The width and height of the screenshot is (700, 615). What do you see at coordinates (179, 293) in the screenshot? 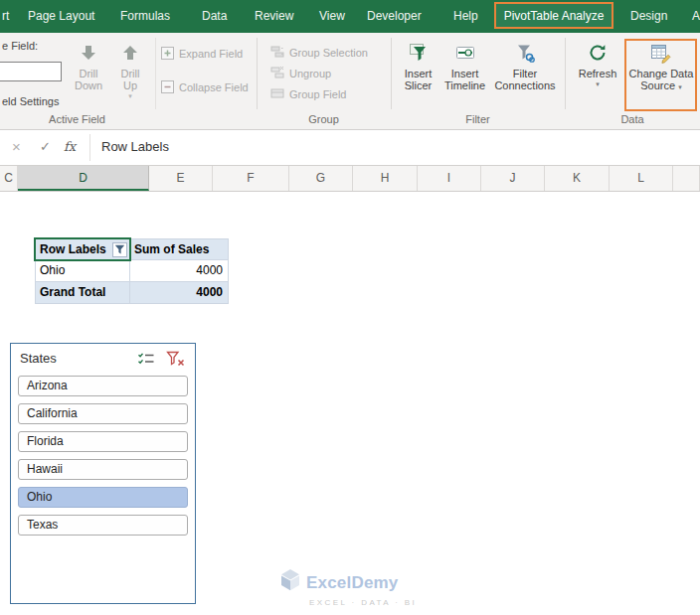
I see `pivot-cell-grand-total-value: 4000` at bounding box center [179, 293].